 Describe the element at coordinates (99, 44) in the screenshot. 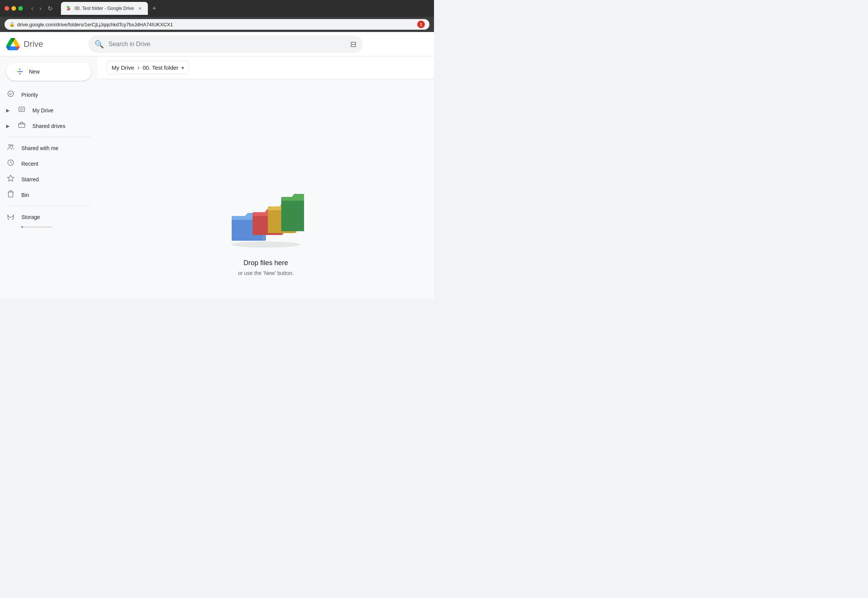

I see `search-icon: 🔍` at that location.